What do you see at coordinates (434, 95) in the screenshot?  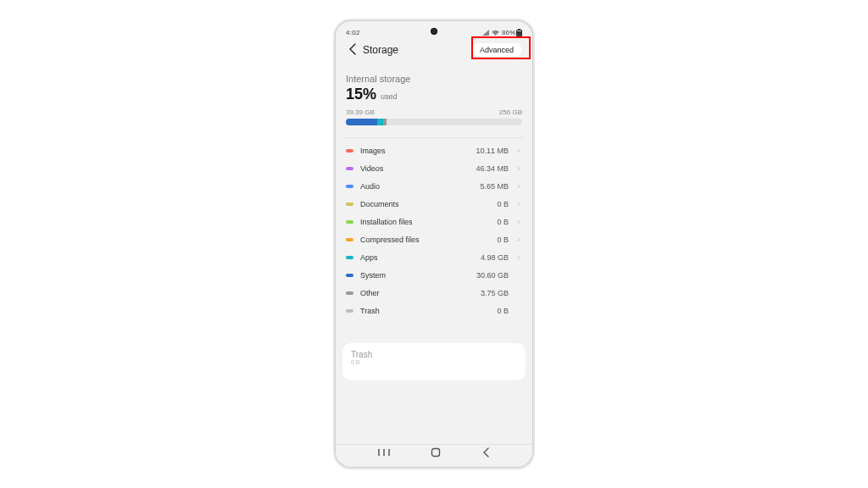 I see `usage-percent-line: 15% used` at bounding box center [434, 95].